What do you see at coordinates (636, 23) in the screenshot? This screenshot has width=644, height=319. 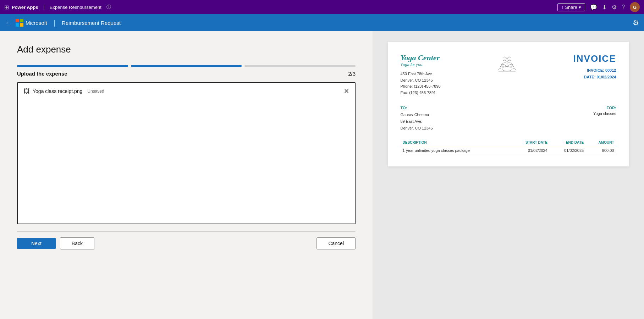 I see `settings-icon: ⚙` at bounding box center [636, 23].